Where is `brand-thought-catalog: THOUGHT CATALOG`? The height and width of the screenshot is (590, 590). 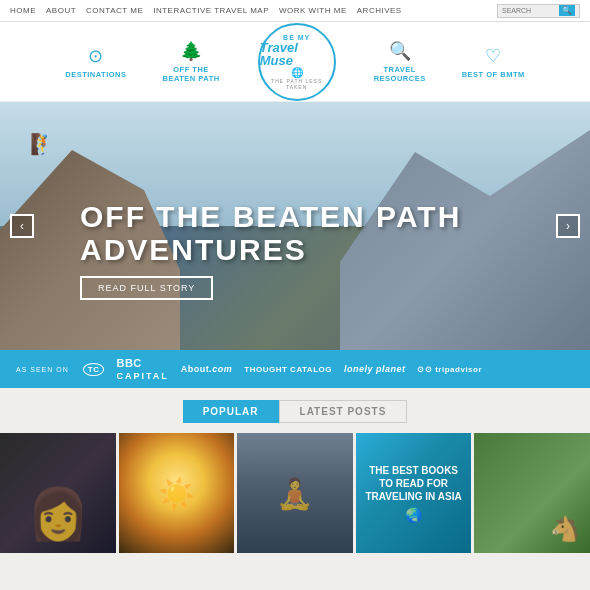
brand-thought-catalog: THOUGHT CATALOG is located at coordinates (288, 370).